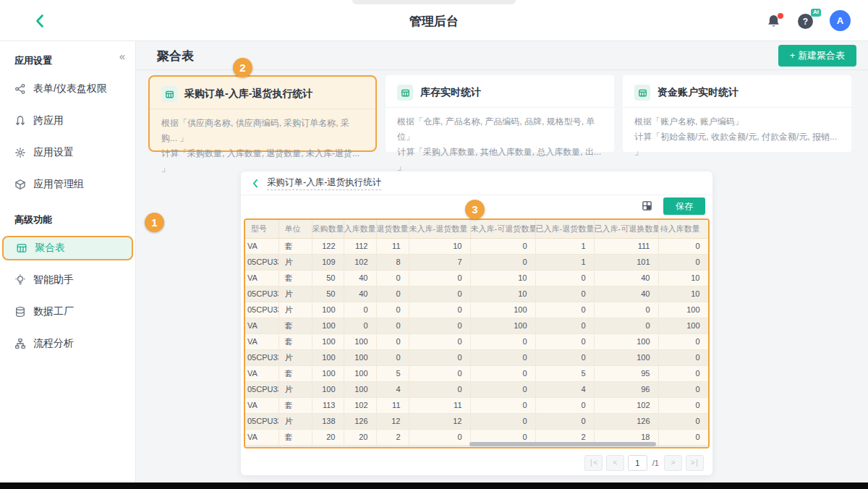 Image resolution: width=868 pixels, height=489 pixels. What do you see at coordinates (817, 56) in the screenshot?
I see `new-aggregate-table-button: + 新建聚合表` at bounding box center [817, 56].